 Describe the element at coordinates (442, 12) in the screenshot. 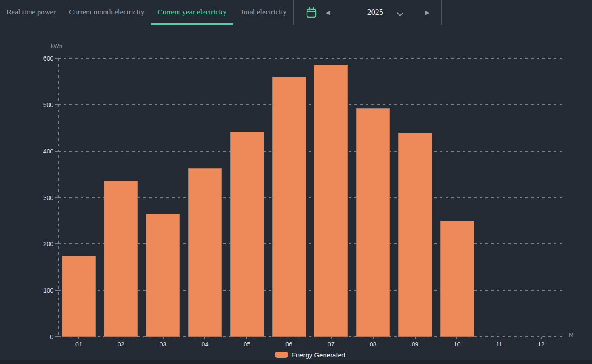

I see `divider` at that location.